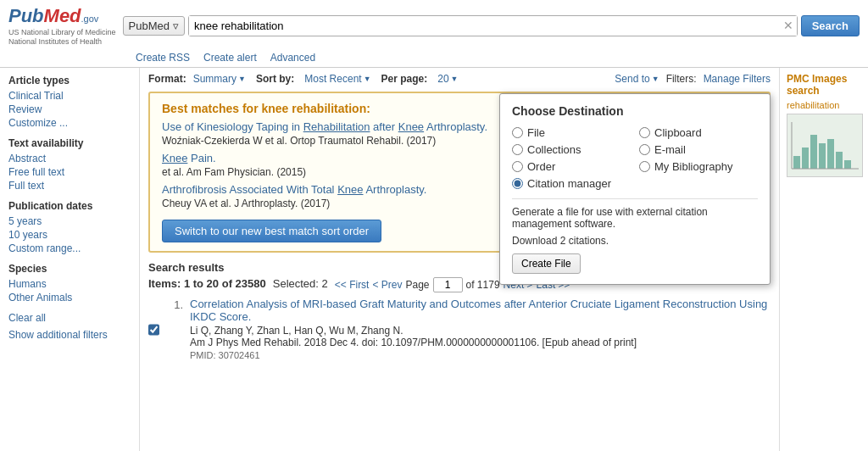 Image resolution: width=868 pixels, height=451 pixels. I want to click on format-caret: ▼, so click(242, 79).